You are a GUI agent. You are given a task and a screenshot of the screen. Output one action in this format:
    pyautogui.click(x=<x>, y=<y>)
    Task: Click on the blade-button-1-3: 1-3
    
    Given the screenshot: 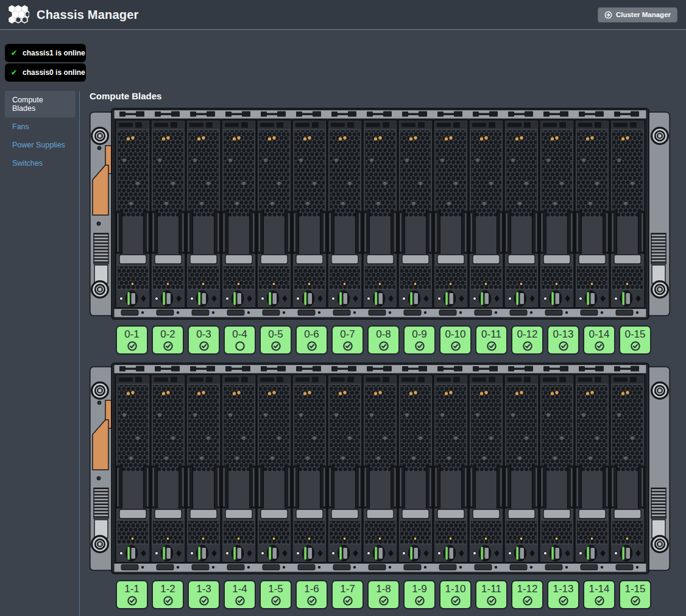 What is the action you would take?
    pyautogui.click(x=203, y=595)
    